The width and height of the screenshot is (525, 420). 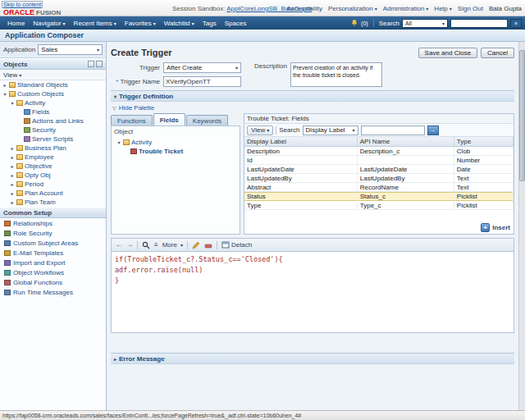 I want to click on cancel-button: Cancel, so click(x=497, y=52).